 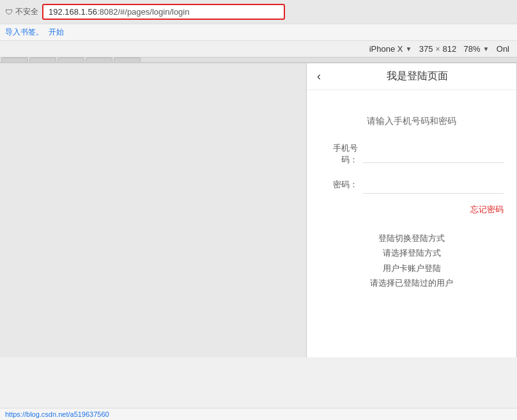 What do you see at coordinates (408, 49) in the screenshot?
I see `device-dropdown-arrow: ▼` at bounding box center [408, 49].